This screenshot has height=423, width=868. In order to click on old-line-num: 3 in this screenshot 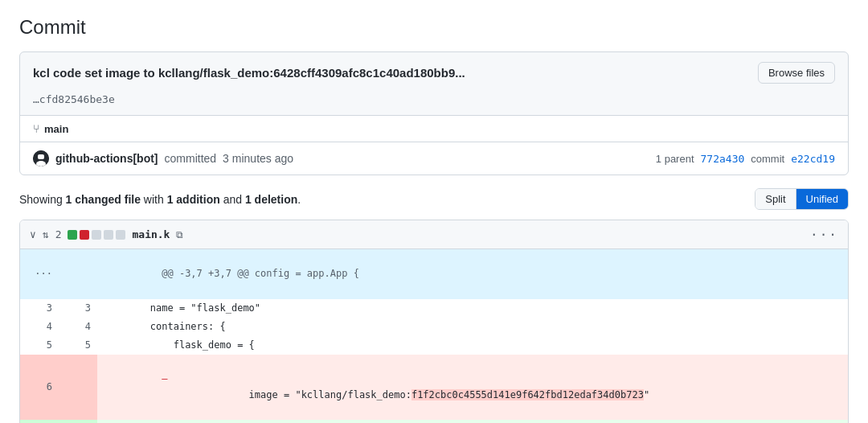, I will do `click(39, 309)`.